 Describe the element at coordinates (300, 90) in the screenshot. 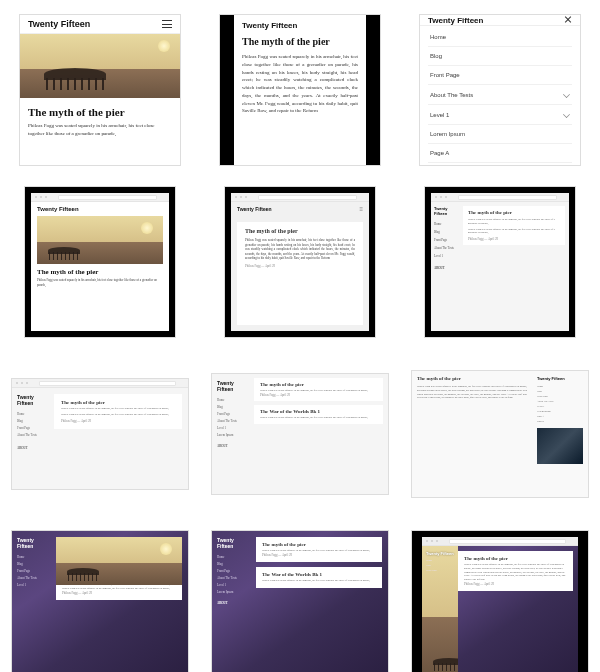

I see `thumb-2: Twenty Fifteen The myth of the pier Phil…` at that location.